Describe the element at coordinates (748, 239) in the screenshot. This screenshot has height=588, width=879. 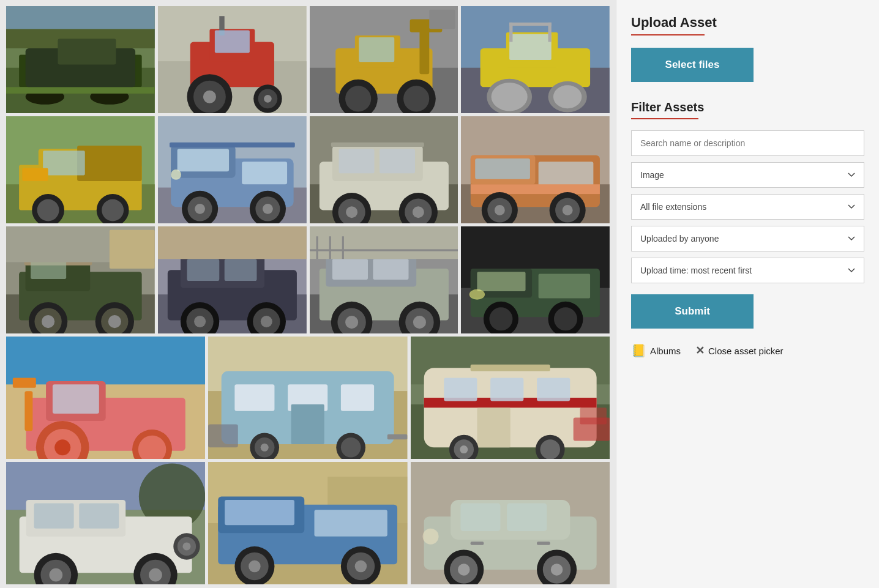
I see `uploader-dropdown: Uploaded by anyone Uploaded by me` at that location.